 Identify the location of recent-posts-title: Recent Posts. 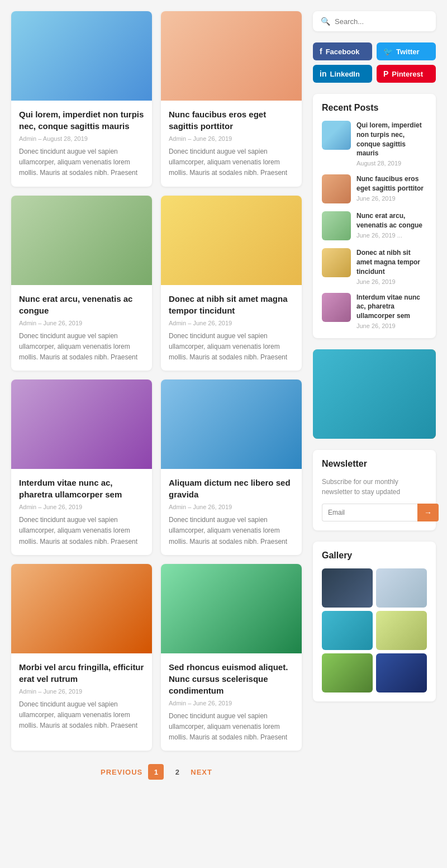
(374, 108).